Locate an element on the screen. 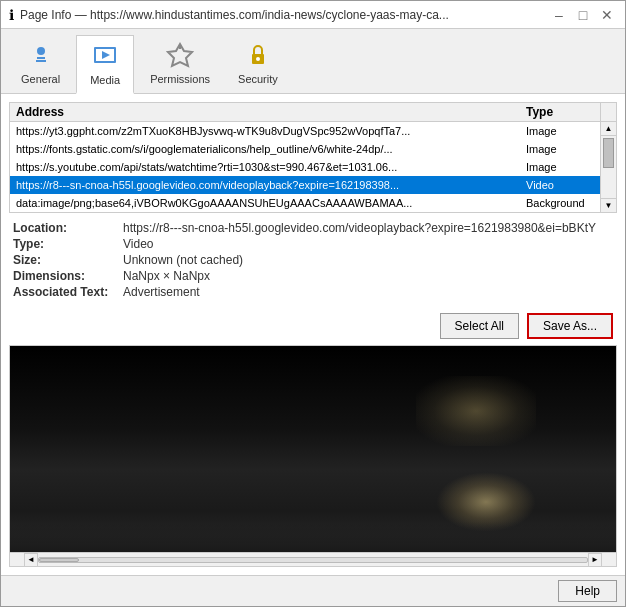 The width and height of the screenshot is (626, 607). help-button: Help is located at coordinates (588, 591).